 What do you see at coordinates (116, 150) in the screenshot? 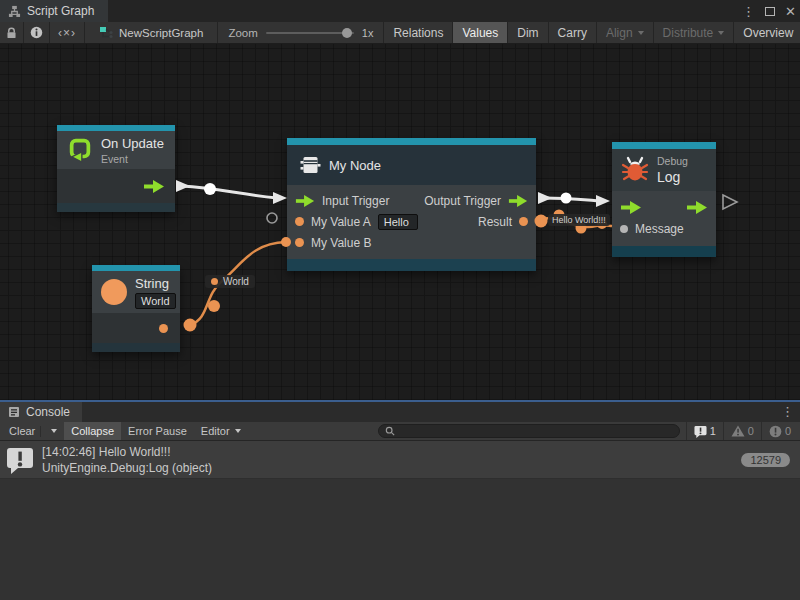
I see `node-header: On Update Event` at bounding box center [116, 150].